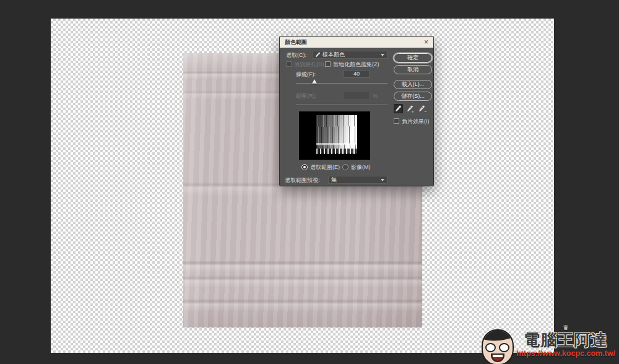  What do you see at coordinates (412, 111) in the screenshot?
I see `plus-icon: ＋` at bounding box center [412, 111].